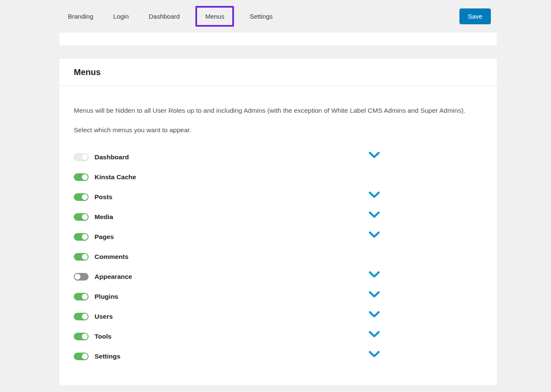 Image resolution: width=551 pixels, height=392 pixels. I want to click on menu-row-dashboard: Dashboard, so click(278, 157).